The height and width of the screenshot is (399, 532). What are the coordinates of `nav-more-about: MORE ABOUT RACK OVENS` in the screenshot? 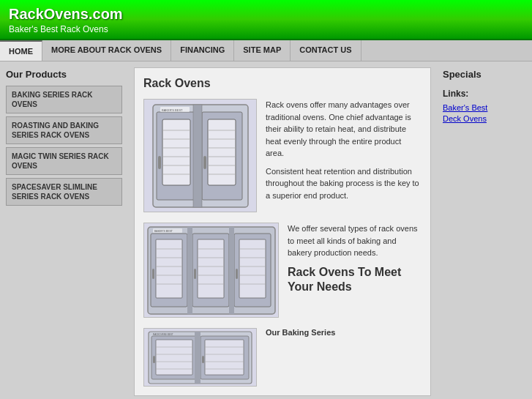 It's located at (107, 51).